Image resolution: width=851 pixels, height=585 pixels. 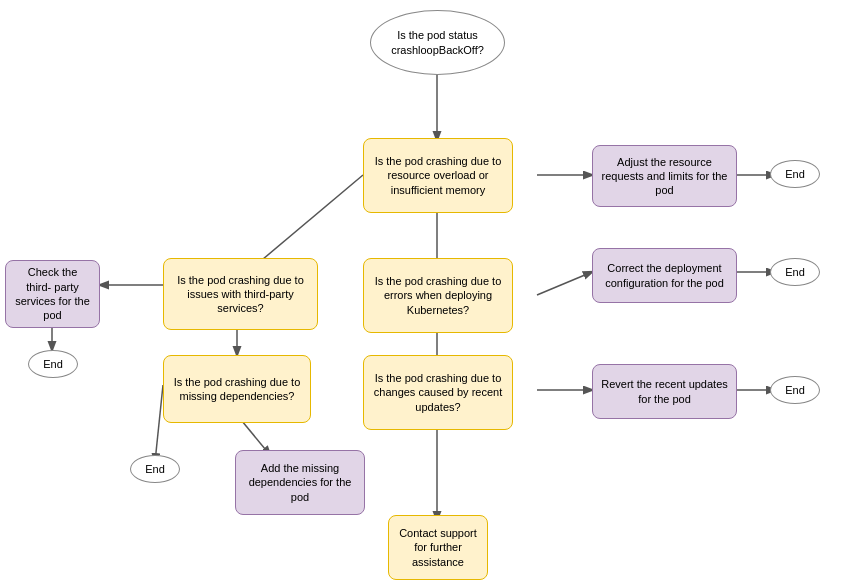 What do you see at coordinates (795, 174) in the screenshot?
I see `end1-node: End` at bounding box center [795, 174].